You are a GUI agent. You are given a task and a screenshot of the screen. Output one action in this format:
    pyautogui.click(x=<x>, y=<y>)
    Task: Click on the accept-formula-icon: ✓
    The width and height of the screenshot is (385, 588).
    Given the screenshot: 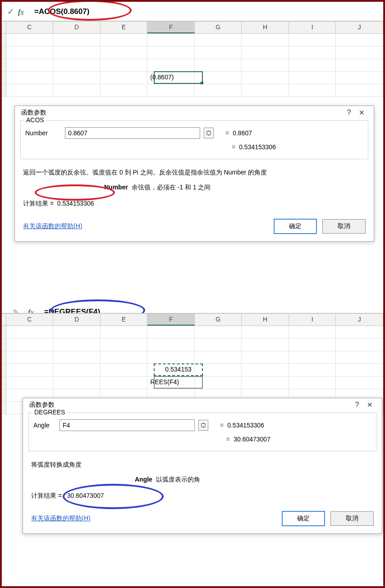 What is the action you would take?
    pyautogui.click(x=10, y=12)
    